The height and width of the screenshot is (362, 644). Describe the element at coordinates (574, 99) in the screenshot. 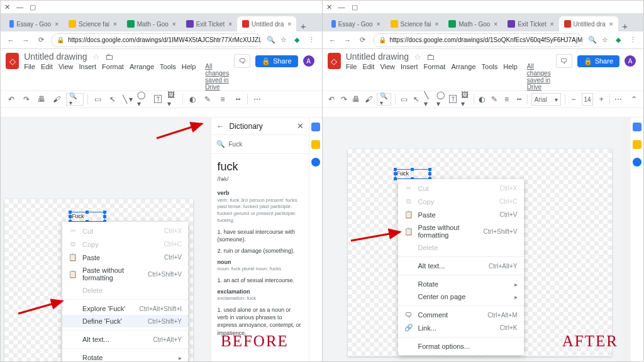

I see `font-dec: −` at that location.